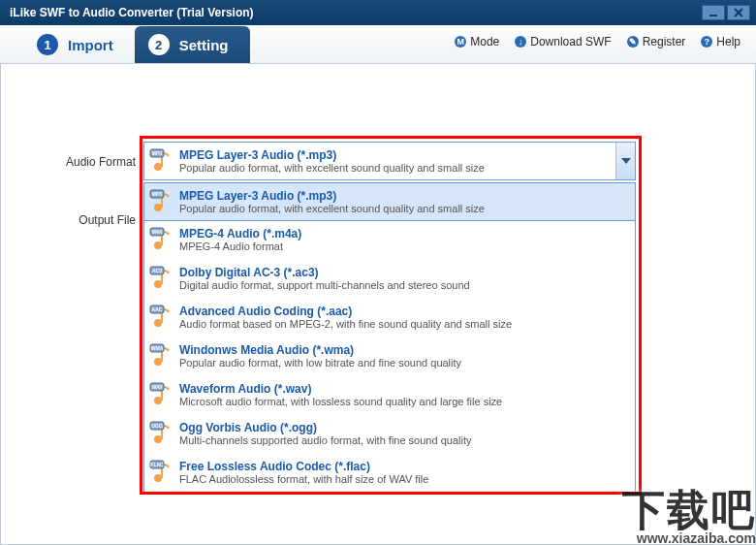 Image resolution: width=756 pixels, height=545 pixels. Describe the element at coordinates (407, 324) in the screenshot. I see `format-desc: Audio format based on MPEG-2, with fine …` at that location.